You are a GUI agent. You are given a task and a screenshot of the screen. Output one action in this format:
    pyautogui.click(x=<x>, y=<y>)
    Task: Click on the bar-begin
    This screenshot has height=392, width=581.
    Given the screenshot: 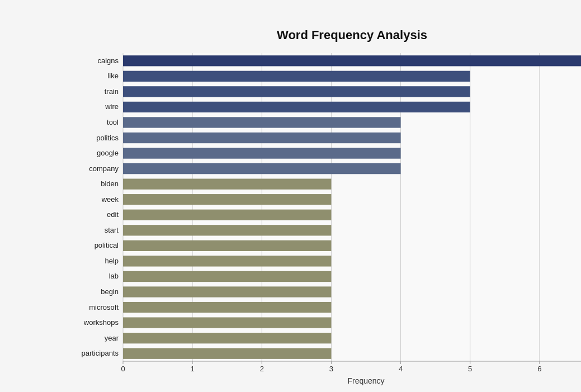 What is the action you would take?
    pyautogui.click(x=227, y=292)
    